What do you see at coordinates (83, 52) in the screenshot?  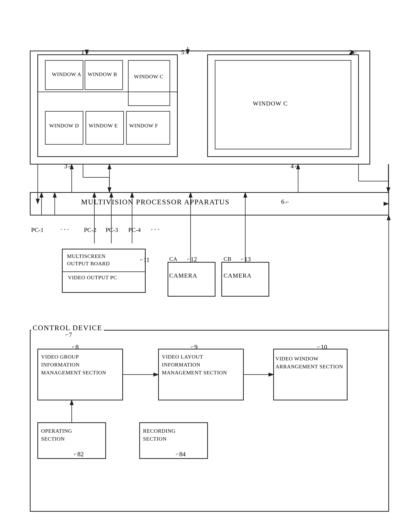 I see `ref-1: 1` at bounding box center [83, 52].